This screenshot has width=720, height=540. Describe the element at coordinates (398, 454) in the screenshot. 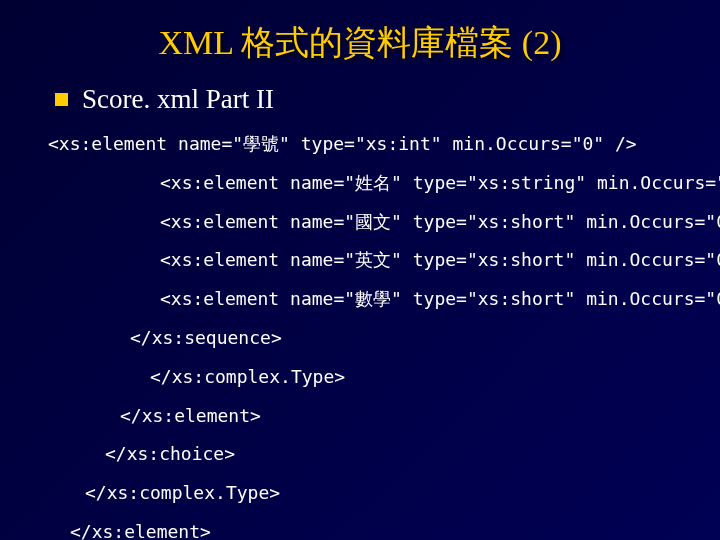

I see `code-line: </xs:choice>` at that location.